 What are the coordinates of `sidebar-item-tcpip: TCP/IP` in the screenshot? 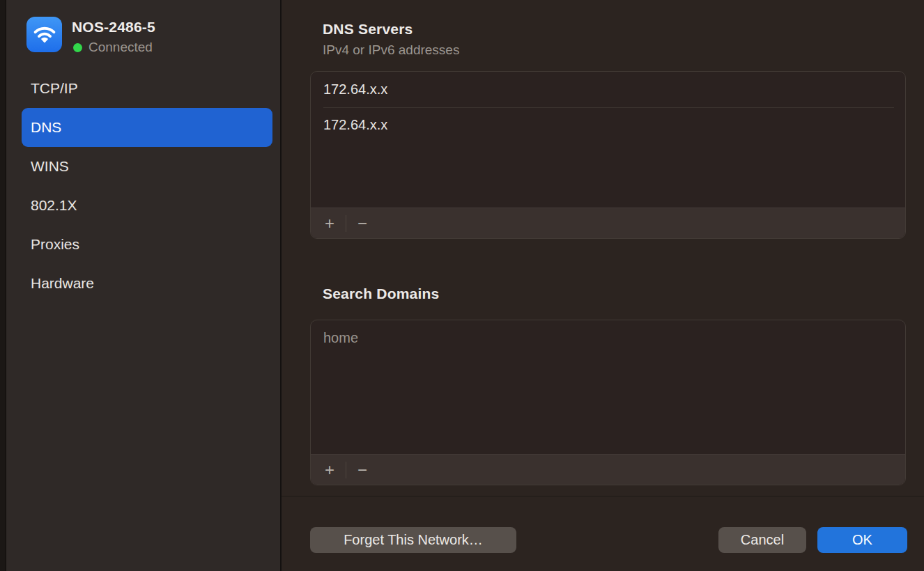 It's located at (147, 88).